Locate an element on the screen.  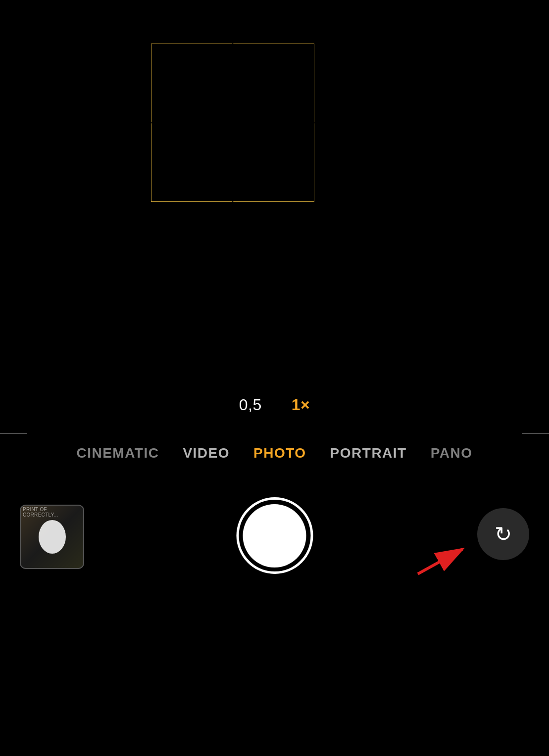
zoom-05: 0,5 is located at coordinates (250, 405).